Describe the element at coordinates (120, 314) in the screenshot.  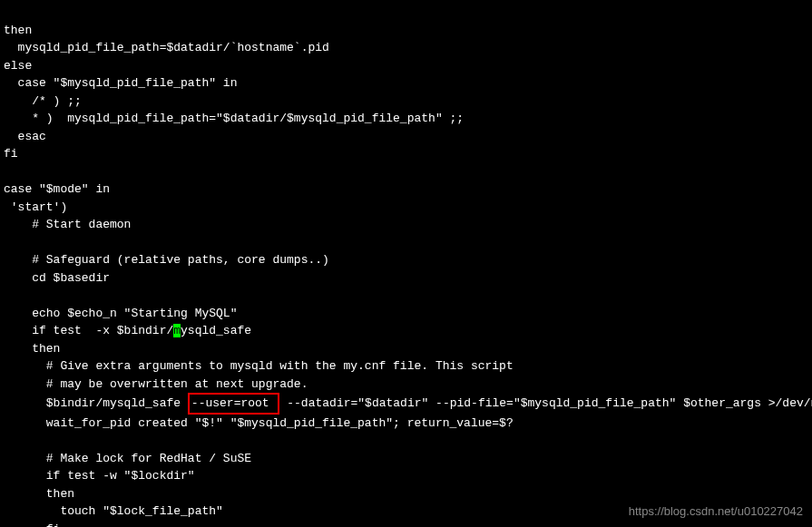
I see `code-line: echo $echo_n "Starting MySQL"` at that location.